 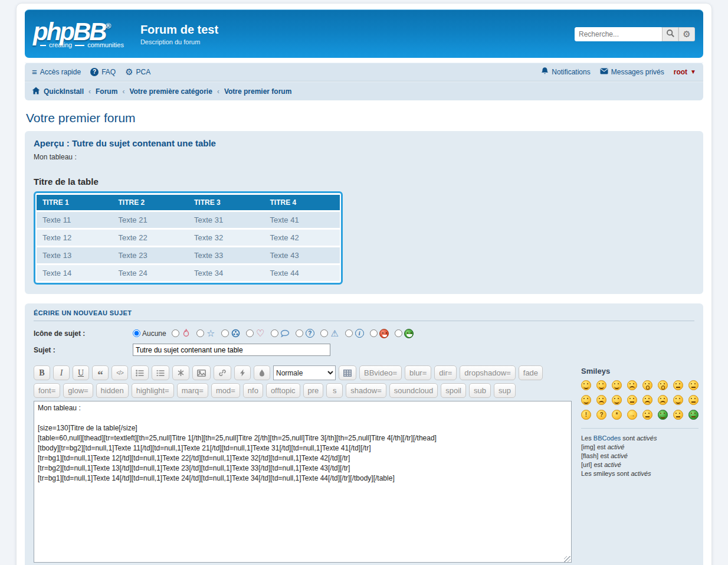 I want to click on italic-button: I, so click(x=61, y=373).